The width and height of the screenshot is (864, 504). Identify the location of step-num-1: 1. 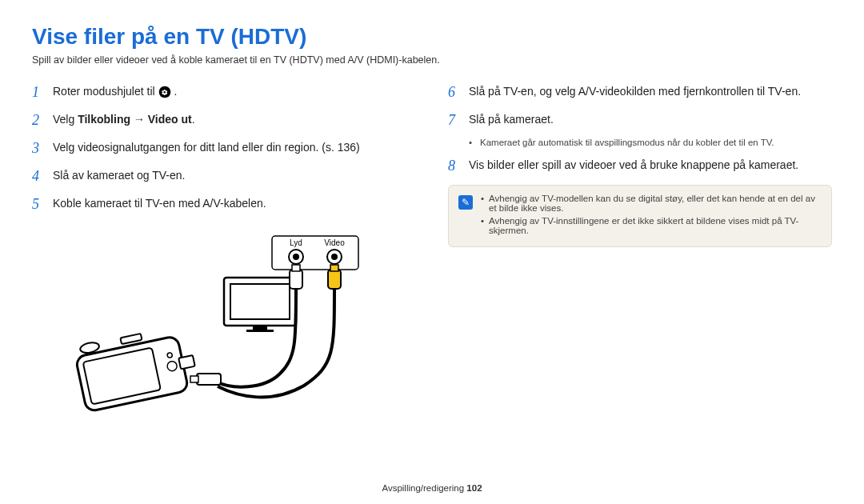
(38, 93).